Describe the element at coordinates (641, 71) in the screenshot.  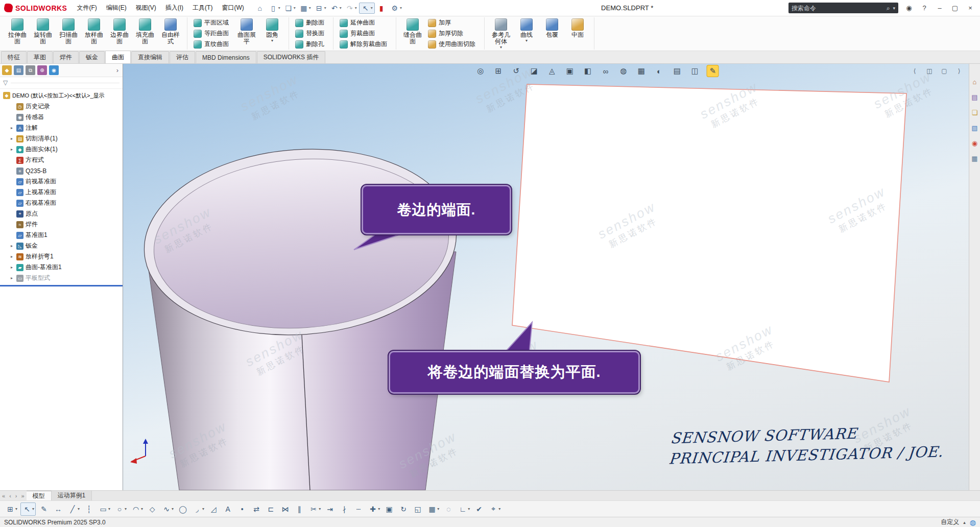
I see `apply-scene-icon: ▦` at that location.